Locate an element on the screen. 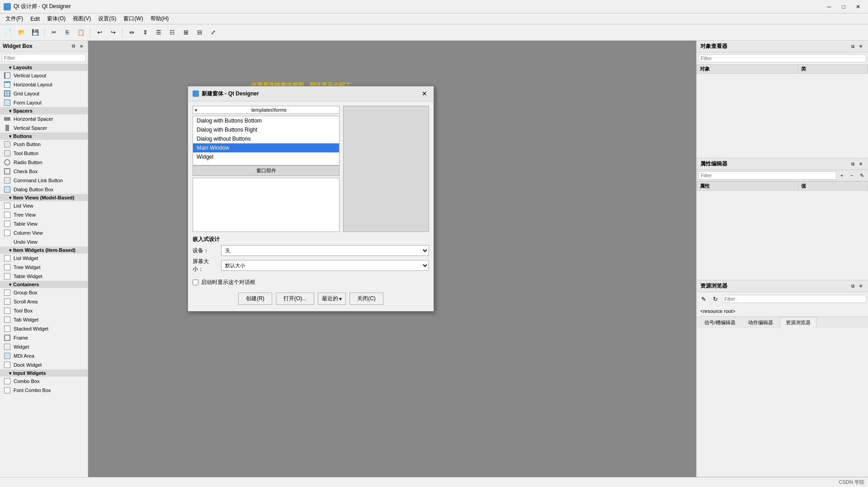  item-check-box: Check Box is located at coordinates (44, 171).